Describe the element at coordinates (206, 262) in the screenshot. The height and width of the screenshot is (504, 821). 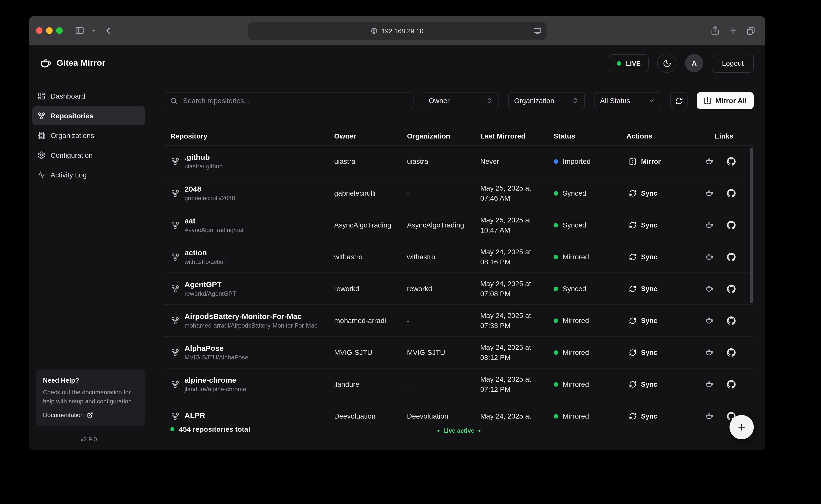
I see `repo-full-name: withastro/action` at that location.